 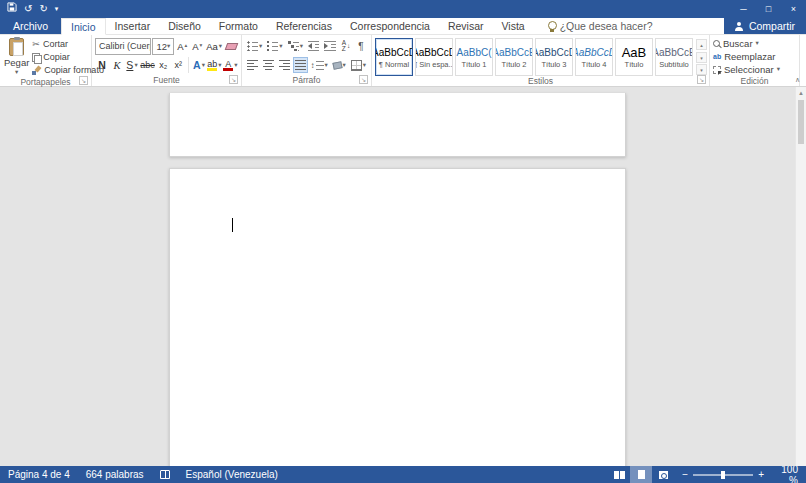 What do you see at coordinates (702, 58) in the screenshot?
I see `styles-scroll-down-icon: ▾` at bounding box center [702, 58].